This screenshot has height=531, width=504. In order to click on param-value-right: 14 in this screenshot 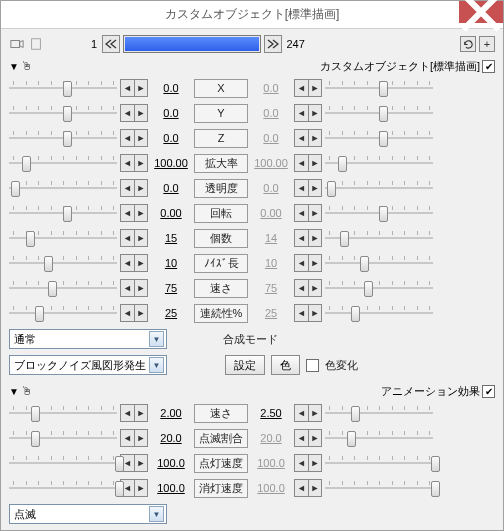, I will do `click(271, 238)`.